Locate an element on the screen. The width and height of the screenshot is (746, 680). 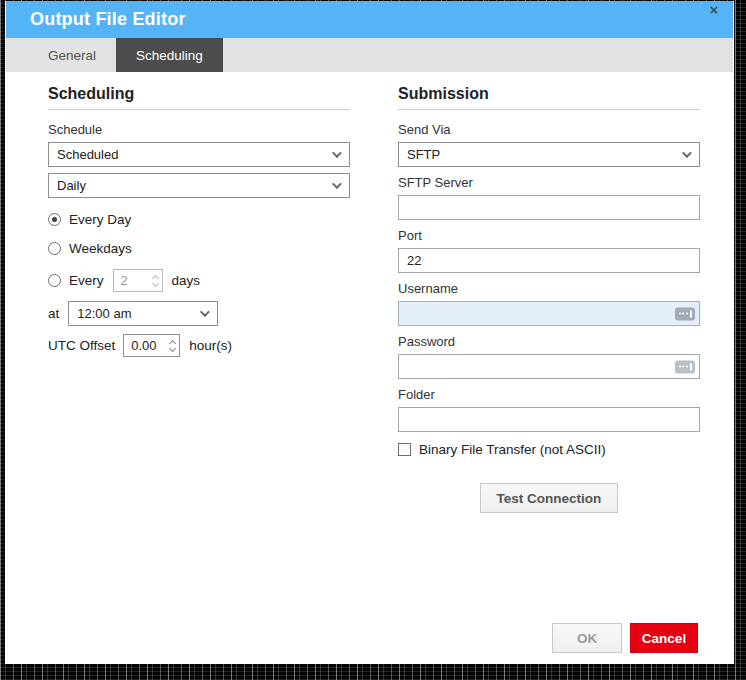
tab-strip: General Scheduling is located at coordinates (370, 55).